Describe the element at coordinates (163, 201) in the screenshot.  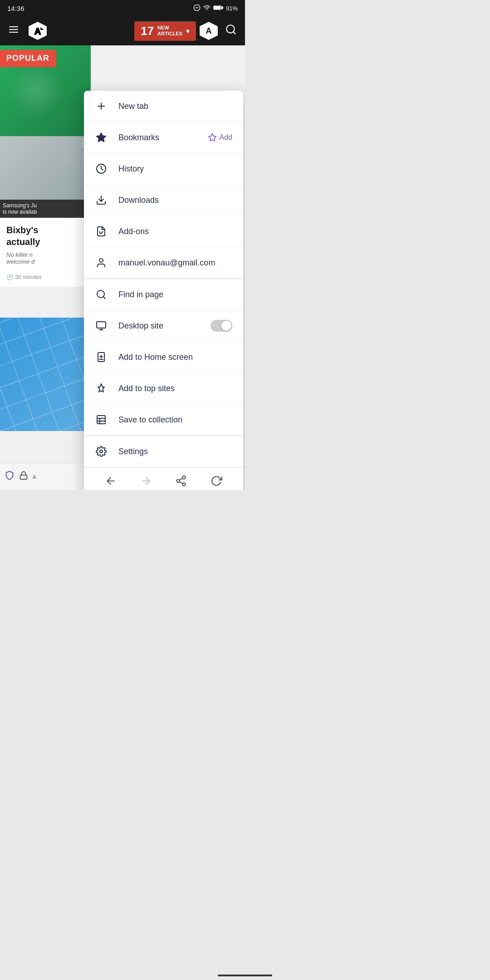
I see `menu-item-downloads: Downloads` at that location.